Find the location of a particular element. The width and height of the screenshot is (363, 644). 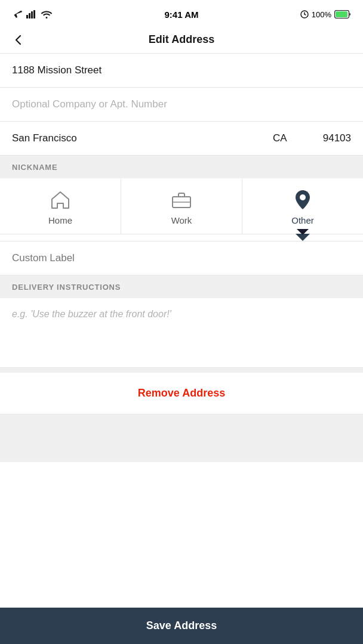

nickname-section-header: NICKNAME is located at coordinates (182, 167).